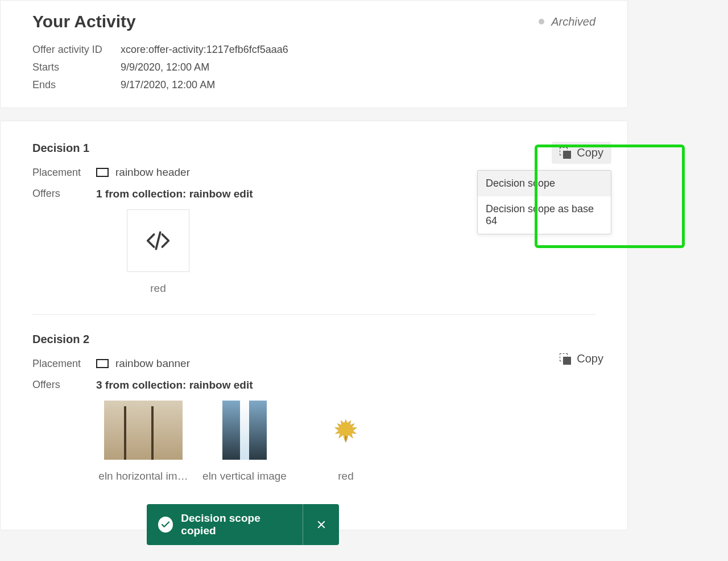  What do you see at coordinates (245, 442) in the screenshot?
I see `offer-item: eln vertical image` at bounding box center [245, 442].